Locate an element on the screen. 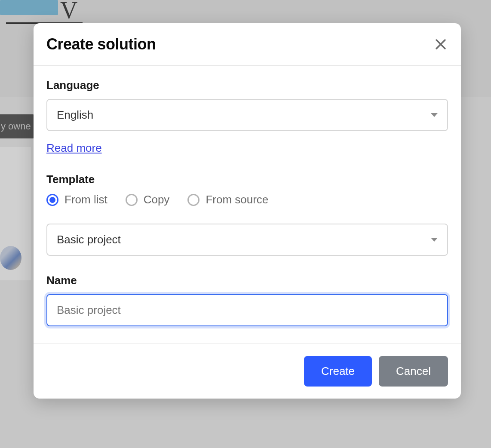 Image resolution: width=491 pixels, height=448 pixels. template-radio-group: From list Copy From source is located at coordinates (247, 199).